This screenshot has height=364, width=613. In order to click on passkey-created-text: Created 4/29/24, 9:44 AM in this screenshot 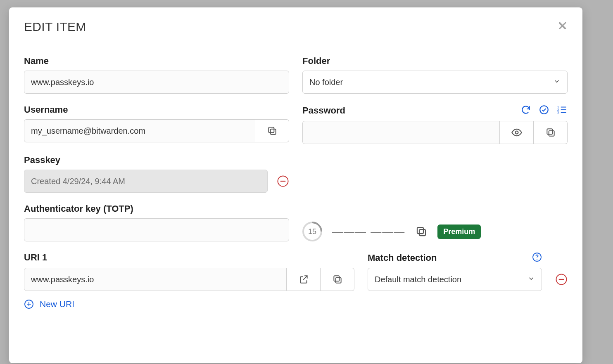, I will do `click(146, 181)`.